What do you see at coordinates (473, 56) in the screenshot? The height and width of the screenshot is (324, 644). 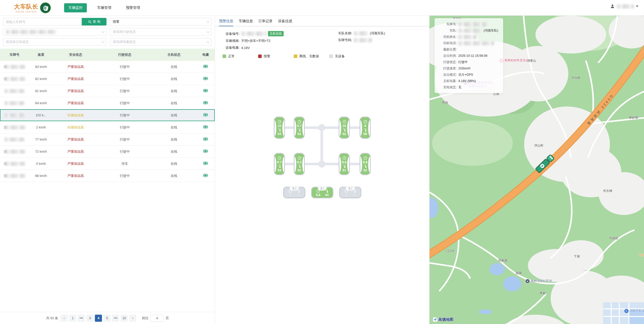 I see `popup-value: 2025-10-11 15:56:08` at bounding box center [473, 56].